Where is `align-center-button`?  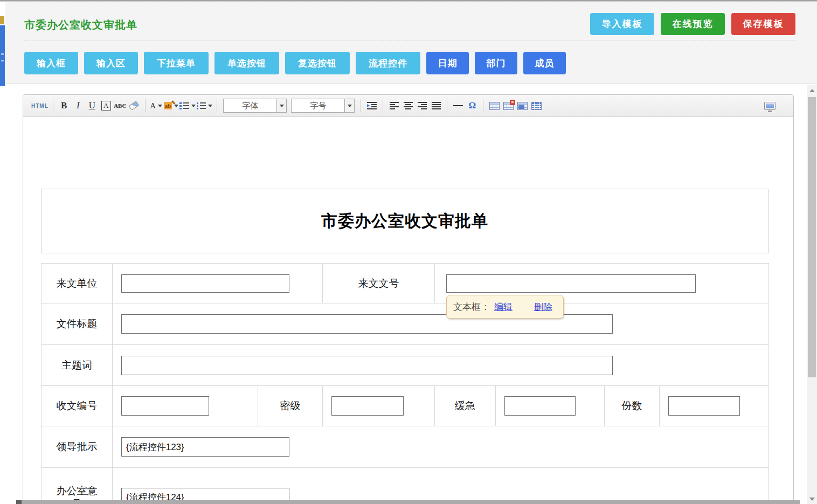 align-center-button is located at coordinates (408, 106).